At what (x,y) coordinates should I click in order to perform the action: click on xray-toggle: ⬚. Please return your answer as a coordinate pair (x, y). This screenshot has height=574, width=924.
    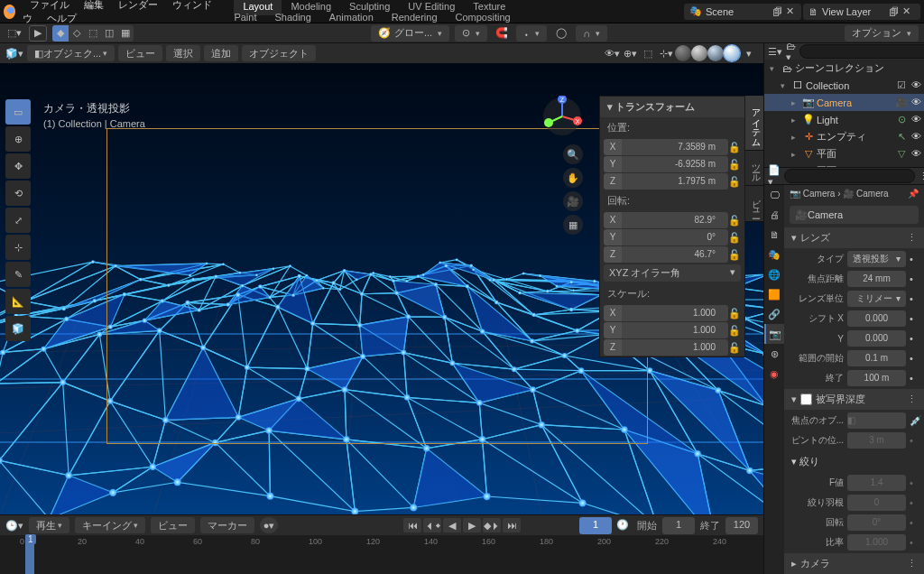
    Looking at the image, I should click on (648, 53).